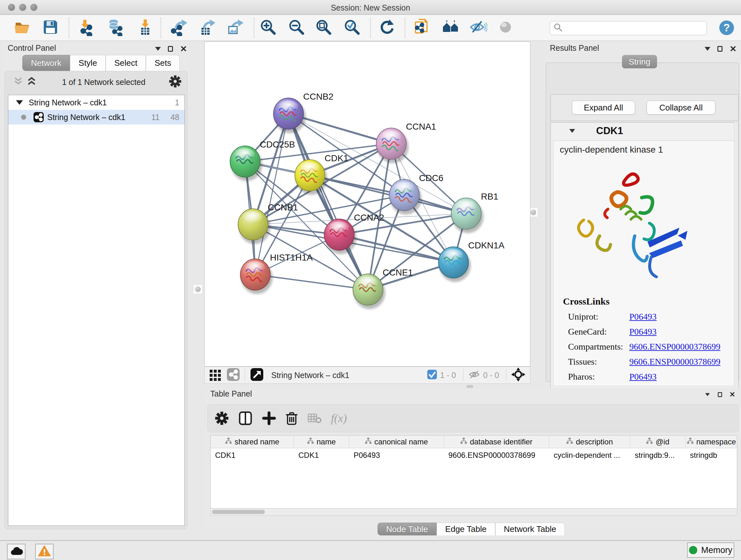 This screenshot has height=560, width=741. Describe the element at coordinates (646, 347) in the screenshot. I see `crosslink-row: Compartments:9606.ENSP00000378699` at that location.